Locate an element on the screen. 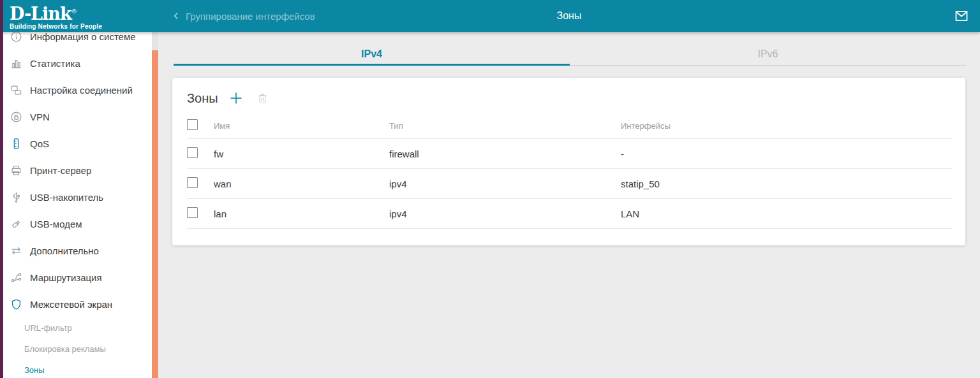  table-header-row: Имя Тип Интерфейсы is located at coordinates (570, 126).